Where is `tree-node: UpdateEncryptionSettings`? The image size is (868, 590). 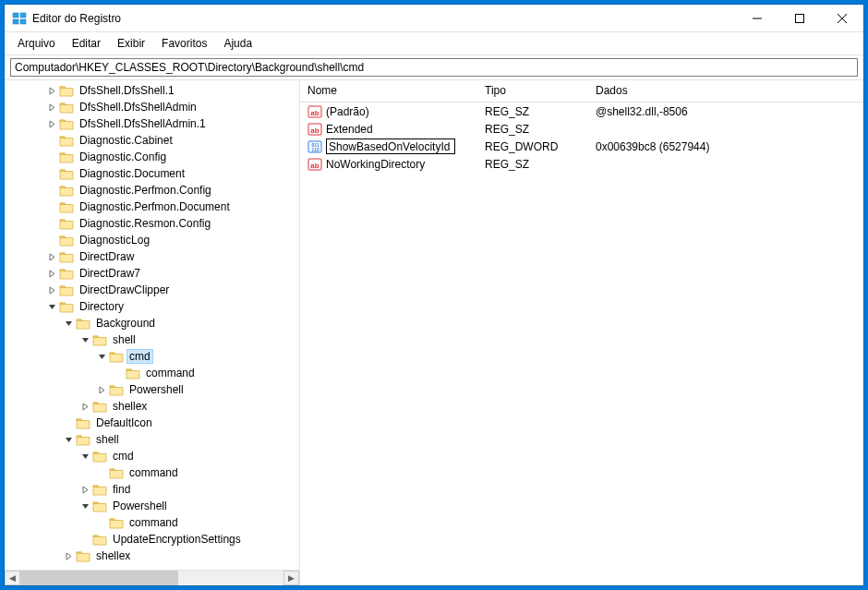 tree-node: UpdateEncryptionSettings is located at coordinates (153, 539).